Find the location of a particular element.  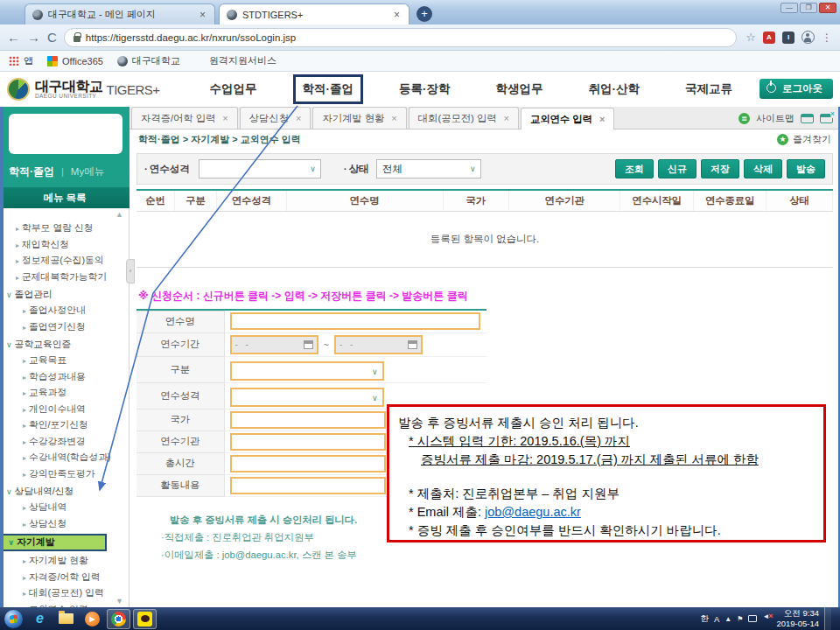

start-button is located at coordinates (14, 620).